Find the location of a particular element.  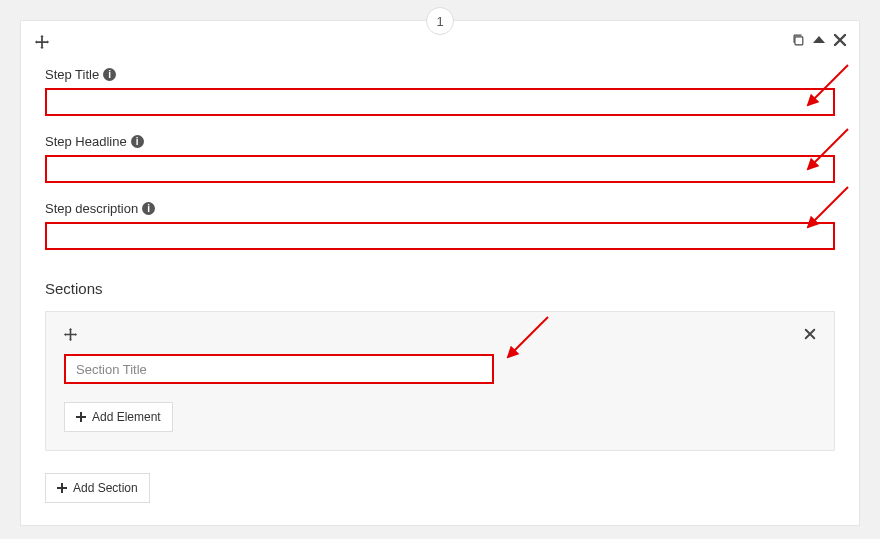

add-element-label: Add Element is located at coordinates (126, 417).